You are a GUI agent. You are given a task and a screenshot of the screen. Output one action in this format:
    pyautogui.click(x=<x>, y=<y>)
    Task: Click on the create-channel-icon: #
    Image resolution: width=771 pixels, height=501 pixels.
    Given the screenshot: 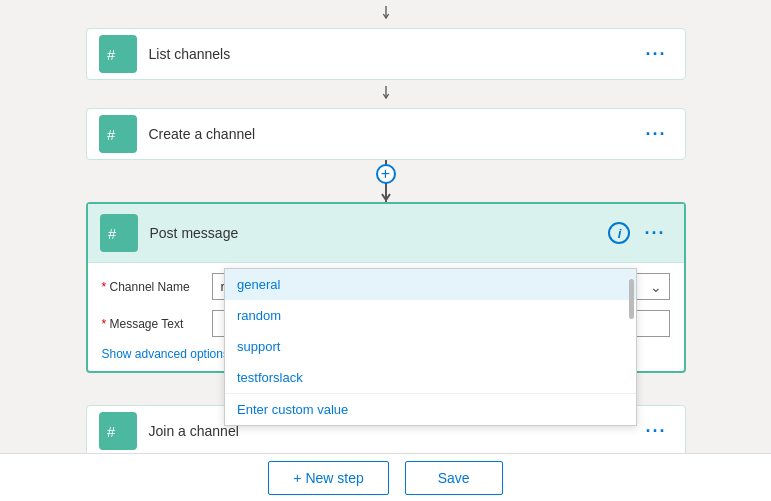 What is the action you would take?
    pyautogui.click(x=118, y=134)
    